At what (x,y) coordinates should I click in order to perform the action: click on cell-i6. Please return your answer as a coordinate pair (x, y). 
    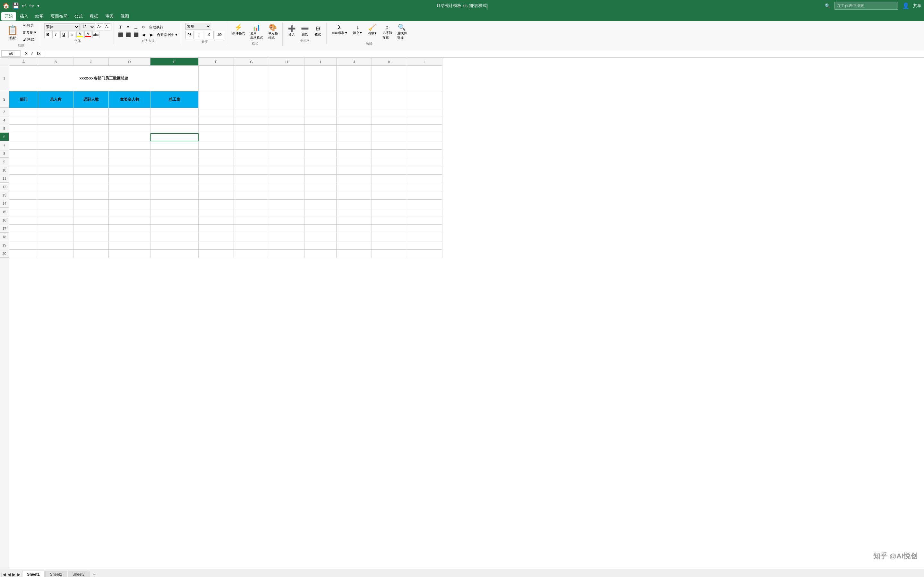
    Looking at the image, I should click on (320, 137).